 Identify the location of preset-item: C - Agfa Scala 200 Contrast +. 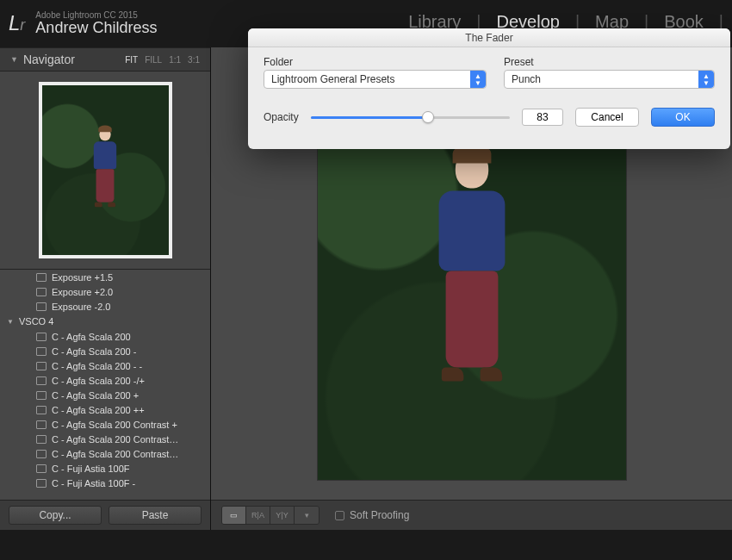
(105, 424).